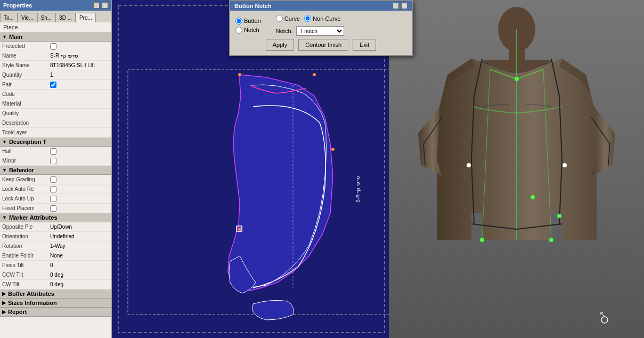 The width and height of the screenshot is (644, 338). I want to click on tab-3d: 3D ..., so click(66, 18).